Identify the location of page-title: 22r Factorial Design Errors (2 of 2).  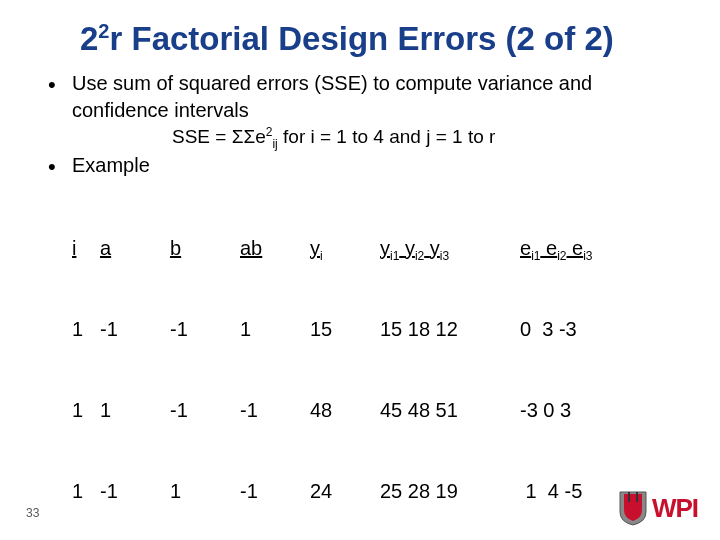
(385, 39).